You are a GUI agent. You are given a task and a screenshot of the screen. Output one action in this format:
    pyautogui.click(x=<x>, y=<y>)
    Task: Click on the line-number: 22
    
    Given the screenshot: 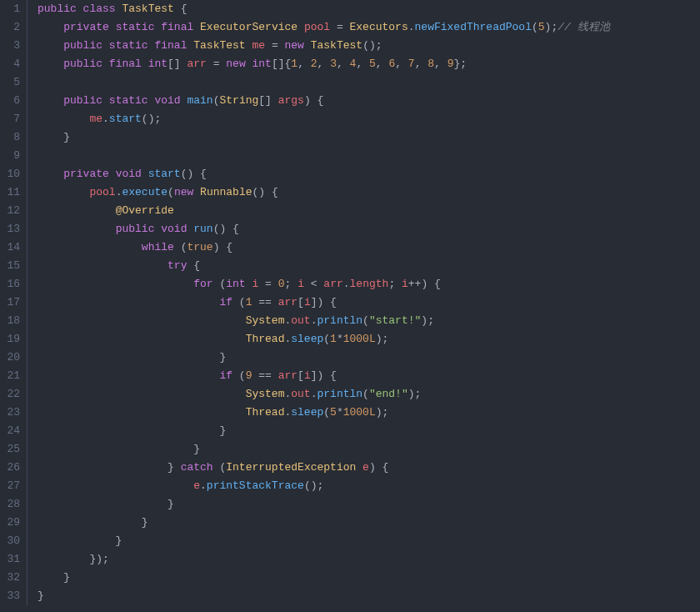 What is the action you would take?
    pyautogui.click(x=10, y=394)
    